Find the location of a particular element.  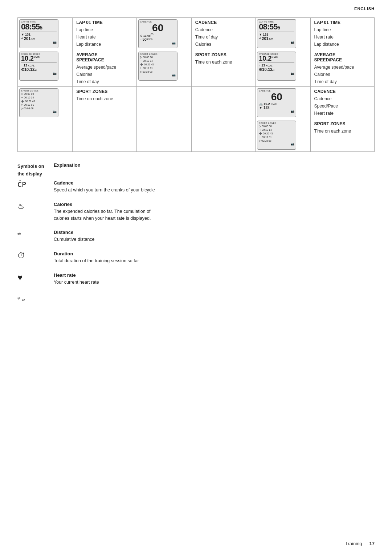

device-cell-cadence2: CADENCE 60 🚲 10.2 KM/H ▼ 128 📷 is located at coordinates (283, 103).